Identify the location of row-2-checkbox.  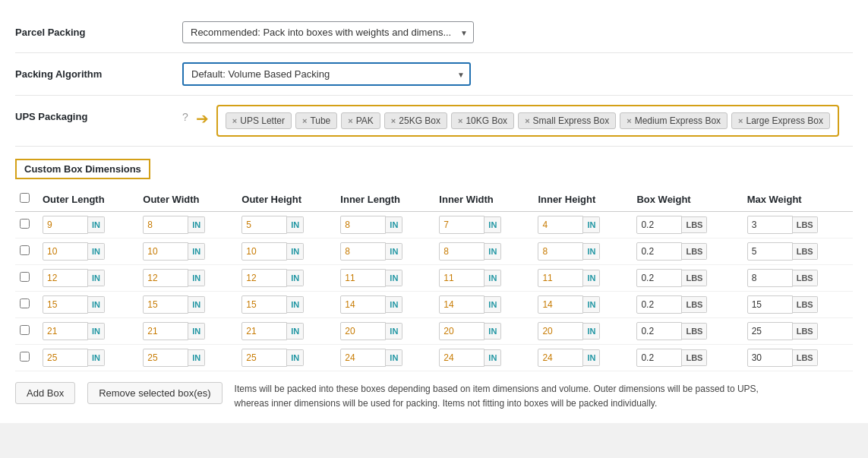
(24, 276).